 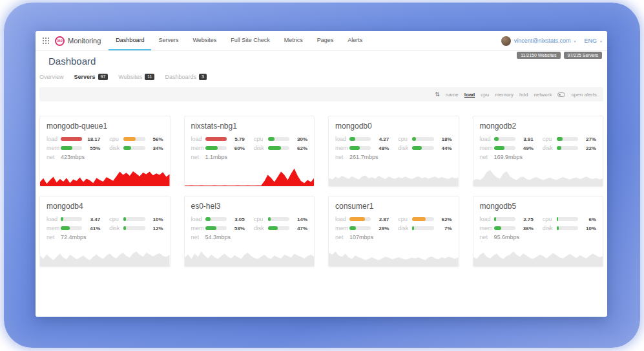 What do you see at coordinates (539, 151) in the screenshot?
I see `server-card: mongodb2load3.91cpu27%mem49%disk22%net16…` at bounding box center [539, 151].